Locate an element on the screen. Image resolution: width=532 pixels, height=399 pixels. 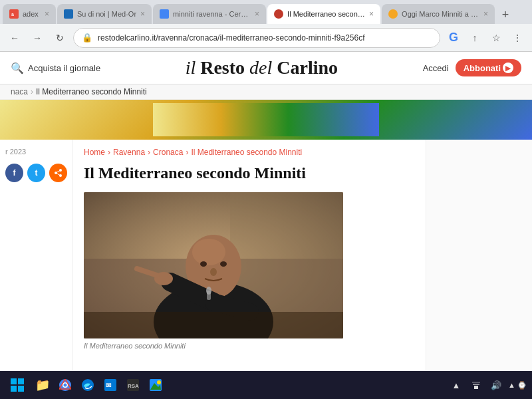
logo-del: del is located at coordinates (263, 68).